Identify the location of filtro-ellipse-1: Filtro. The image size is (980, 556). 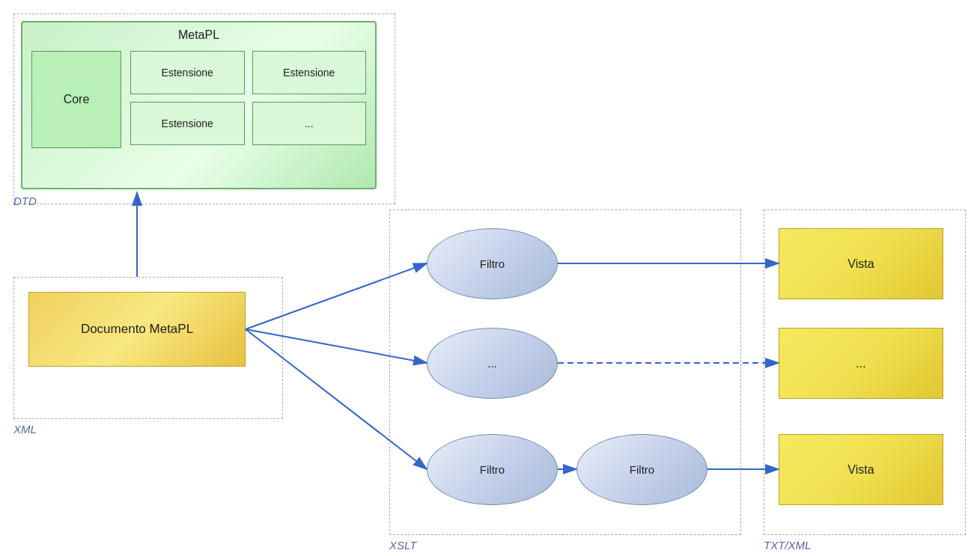
(493, 263).